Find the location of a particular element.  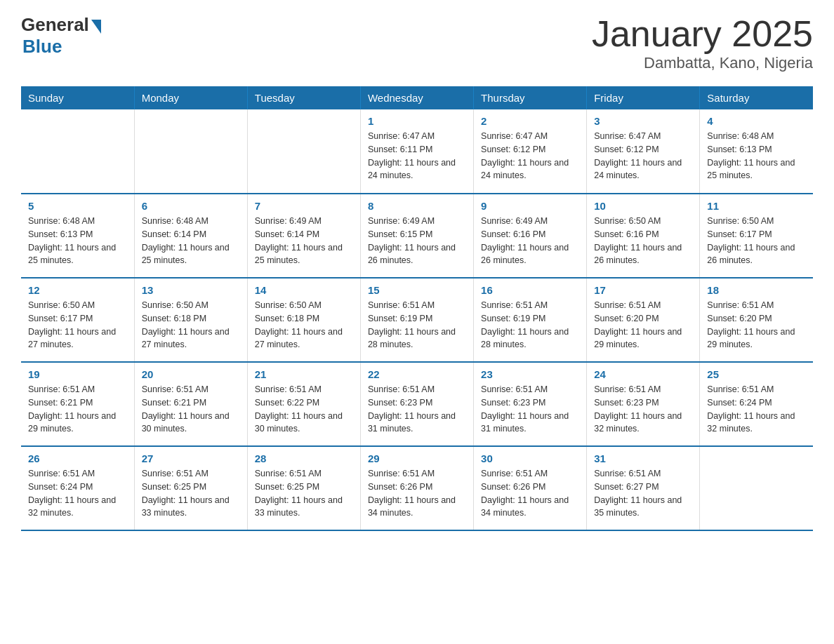

title-block: January 2025 Dambatta, Kano, Nigeria is located at coordinates (702, 43).